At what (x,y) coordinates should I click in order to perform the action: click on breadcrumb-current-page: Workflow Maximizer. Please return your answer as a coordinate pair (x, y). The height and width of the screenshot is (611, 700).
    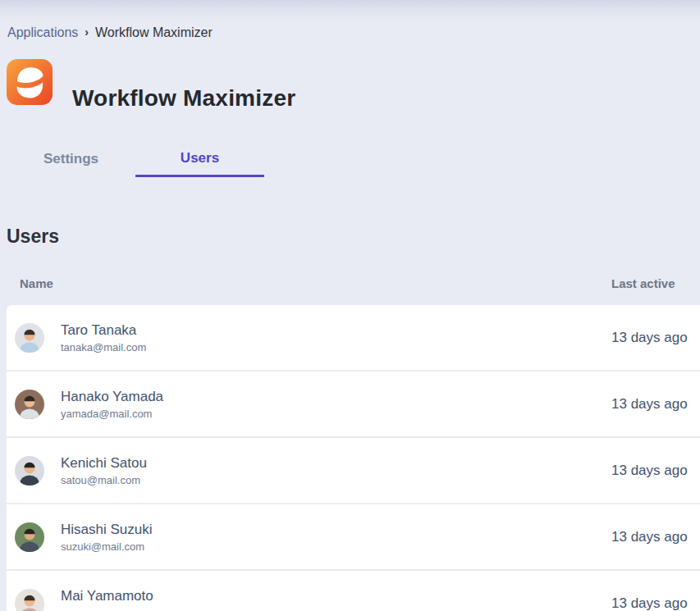
    Looking at the image, I should click on (154, 33).